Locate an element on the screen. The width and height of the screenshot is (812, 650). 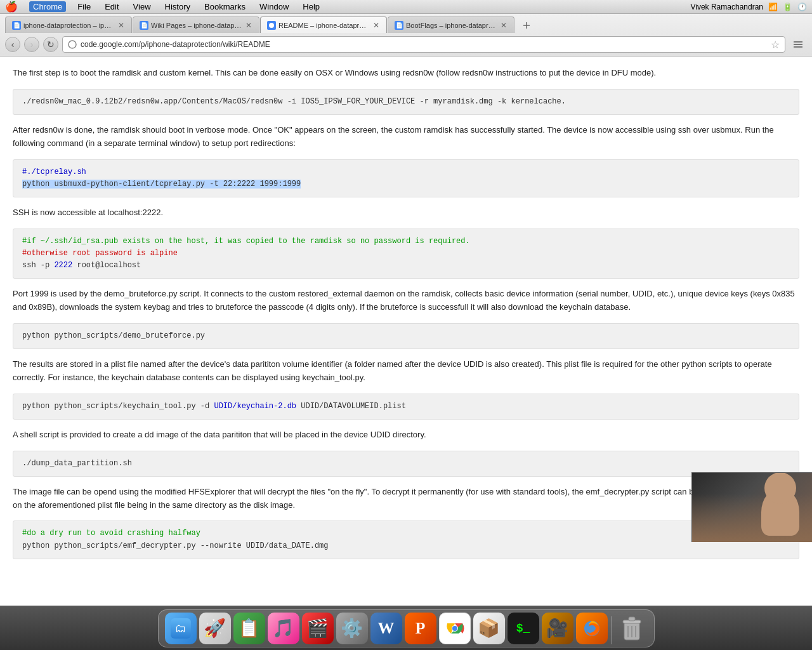
forward-button: › is located at coordinates (32, 44).